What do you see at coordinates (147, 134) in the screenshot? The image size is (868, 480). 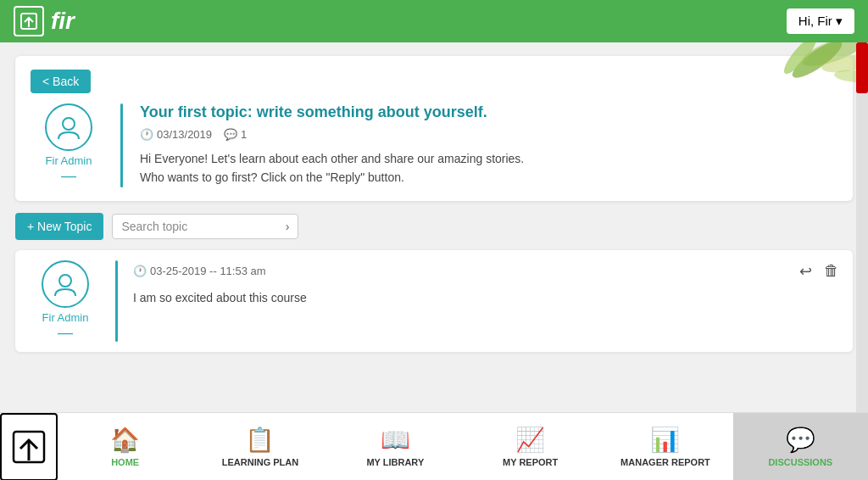 I see `clock-icon: 🕐` at bounding box center [147, 134].